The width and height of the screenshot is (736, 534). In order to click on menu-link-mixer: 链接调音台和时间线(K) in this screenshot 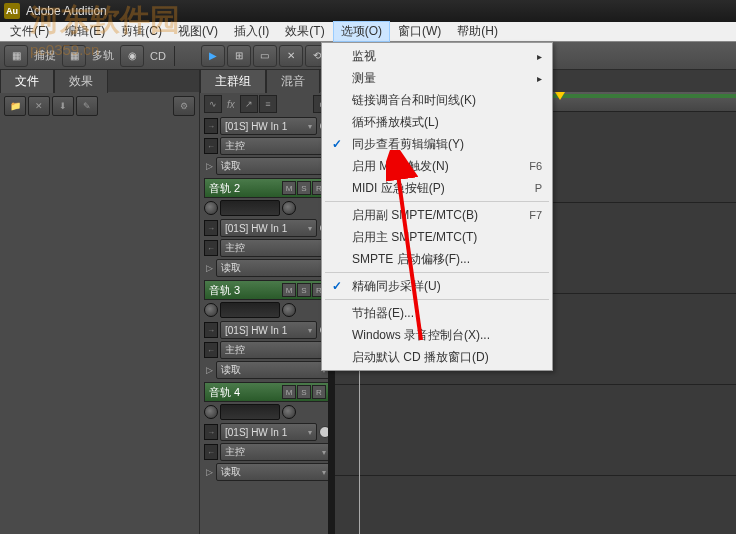, I will do `click(437, 100)`.